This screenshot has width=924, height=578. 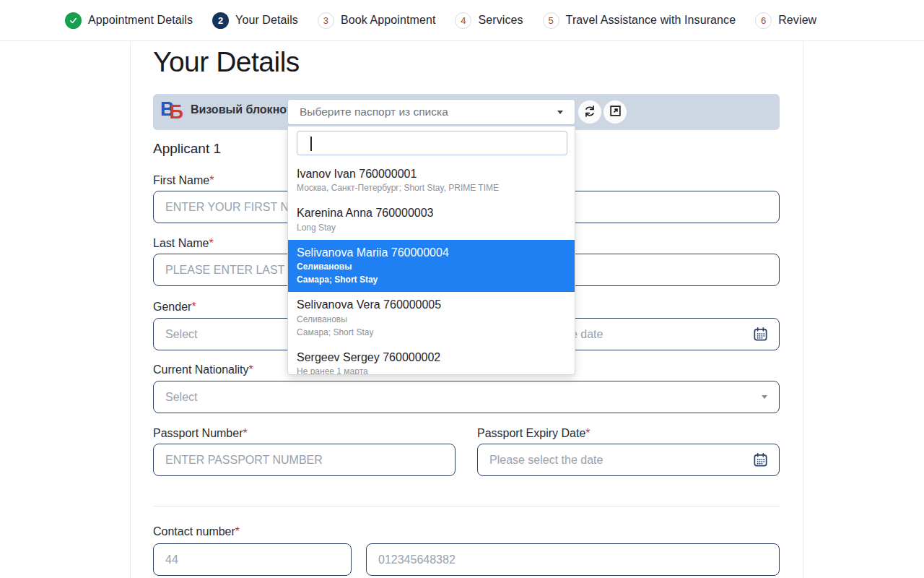 What do you see at coordinates (615, 112) in the screenshot?
I see `open-external-icon` at bounding box center [615, 112].